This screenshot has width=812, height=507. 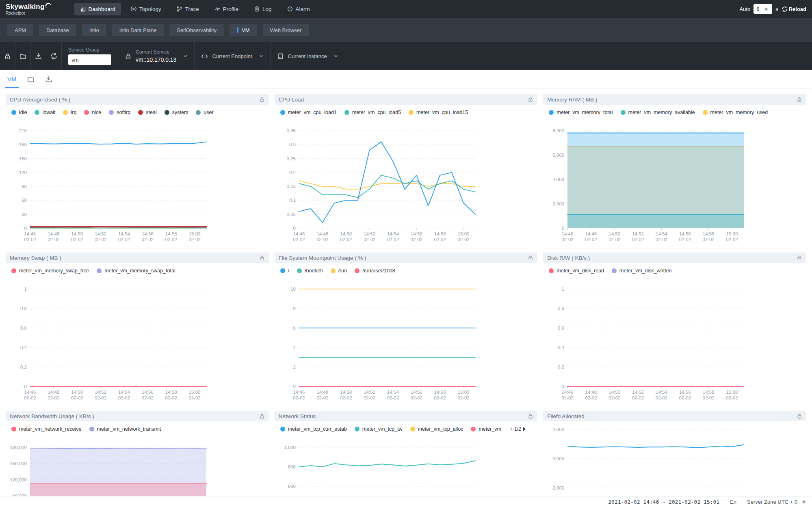 I want to click on toolbar-folder-button, so click(x=23, y=56).